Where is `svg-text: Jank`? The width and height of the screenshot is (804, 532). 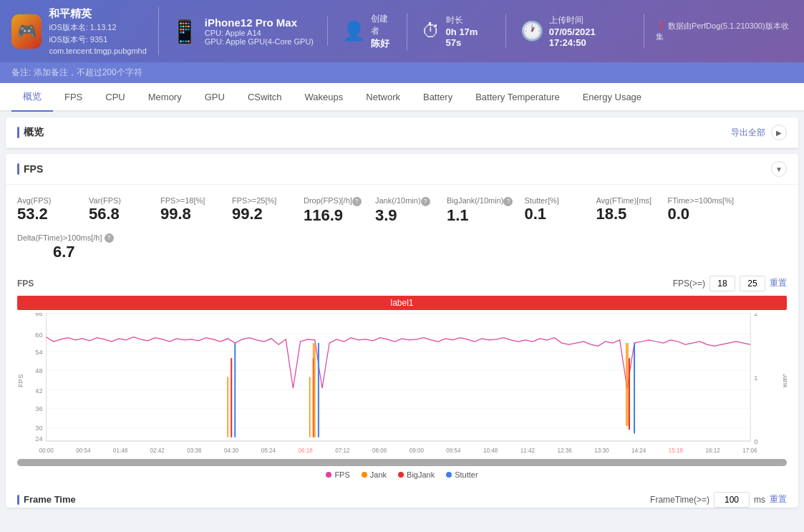 svg-text: Jank is located at coordinates (785, 380).